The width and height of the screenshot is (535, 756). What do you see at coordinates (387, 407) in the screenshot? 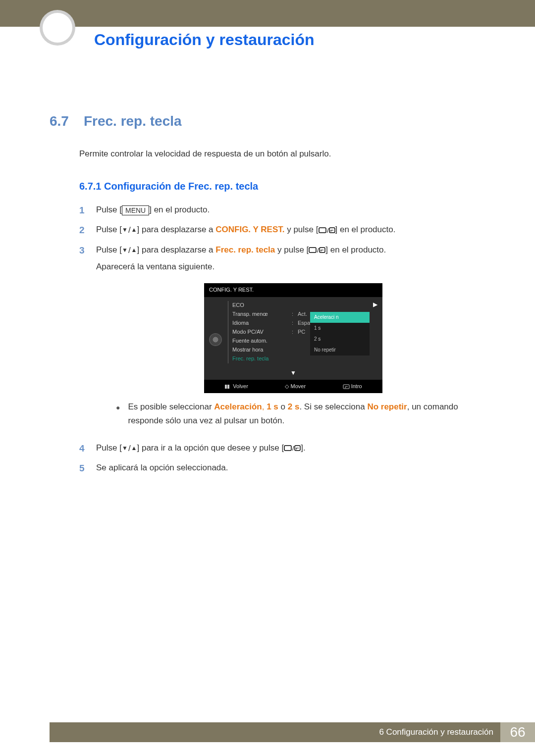
I see `bullet-opt4: No repetir` at bounding box center [387, 407].